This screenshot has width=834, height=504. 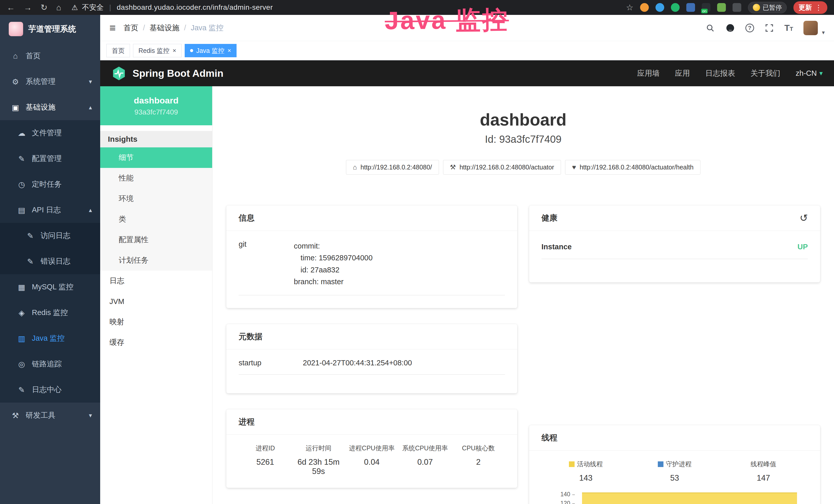 I want to click on bookmark-star-icon: ☆, so click(x=630, y=7).